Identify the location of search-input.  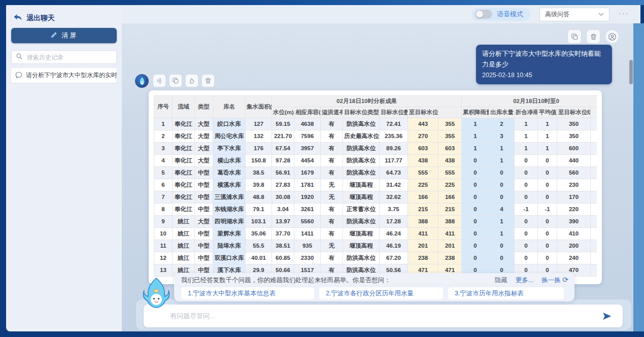
(70, 57).